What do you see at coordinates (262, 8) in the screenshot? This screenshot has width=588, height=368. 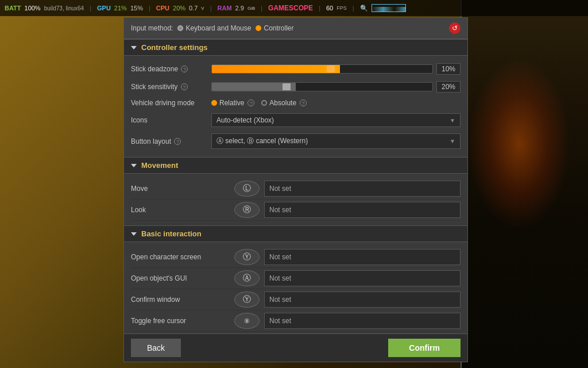 I see `hud-sep4: |` at bounding box center [262, 8].